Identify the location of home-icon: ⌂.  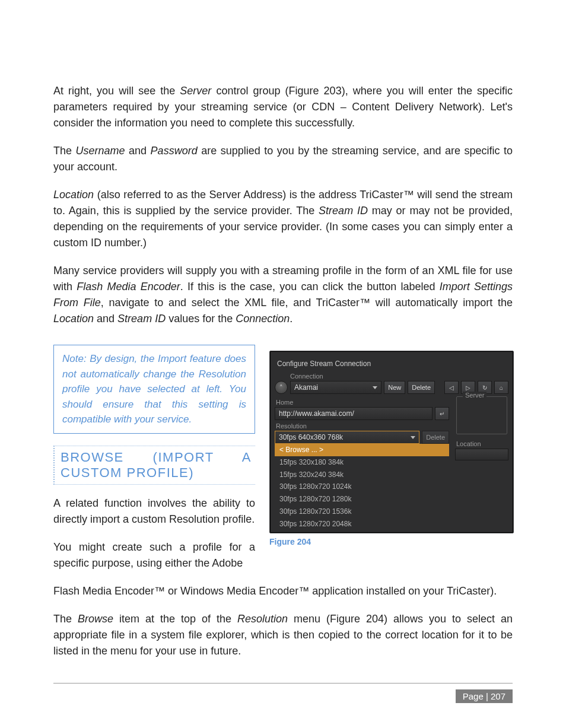
(501, 387).